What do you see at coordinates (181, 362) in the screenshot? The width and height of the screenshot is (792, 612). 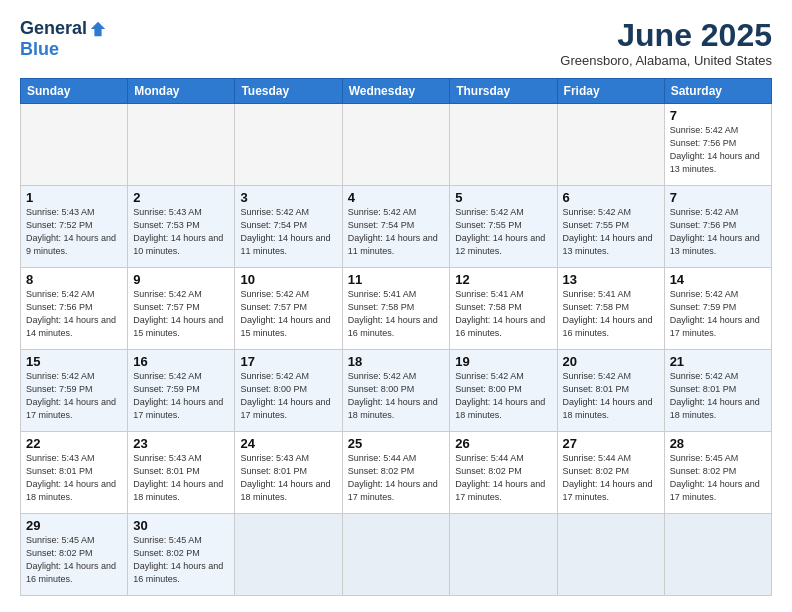 I see `day-number: 16` at bounding box center [181, 362].